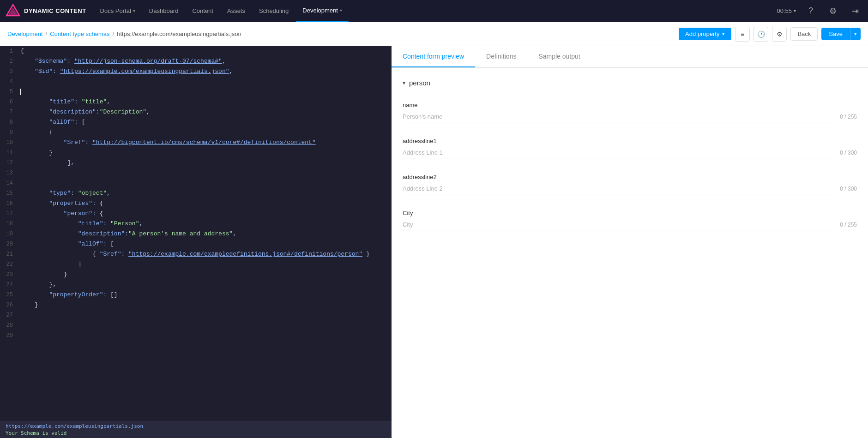 This screenshot has height=438, width=868. I want to click on key-token: "description":, so click(74, 234).